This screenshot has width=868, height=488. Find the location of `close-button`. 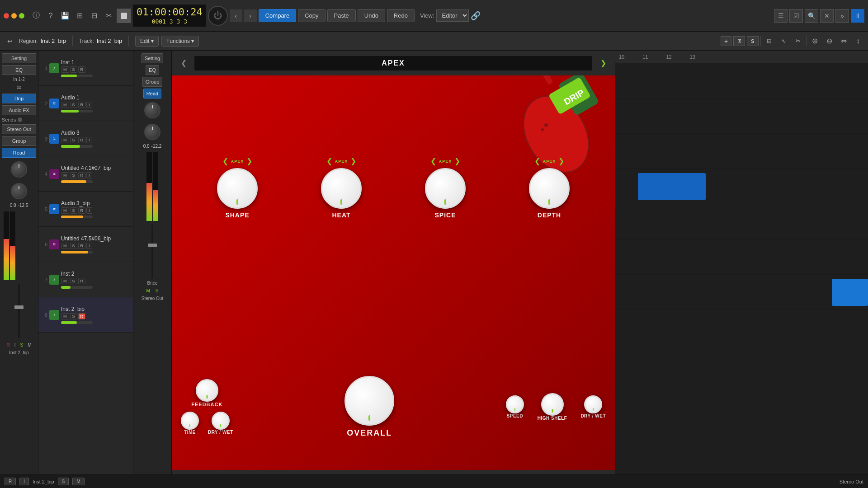

close-button is located at coordinates (6, 16).